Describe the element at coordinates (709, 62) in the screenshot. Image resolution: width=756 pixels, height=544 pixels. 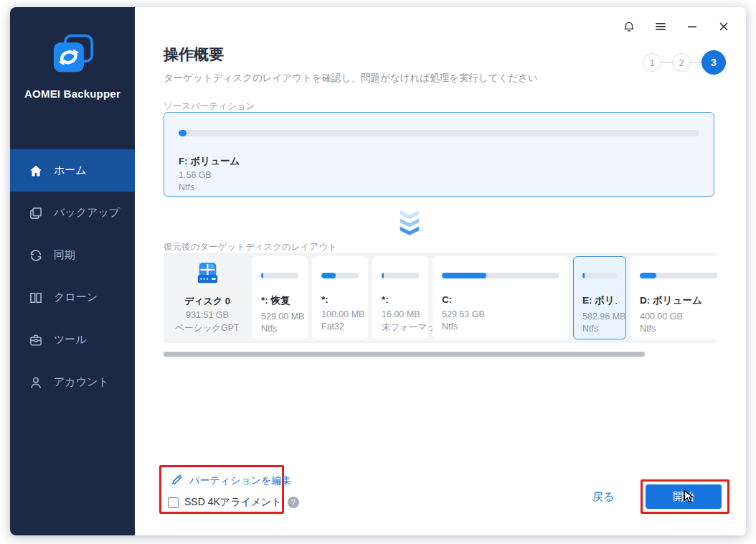
I see `step: 3` at that location.